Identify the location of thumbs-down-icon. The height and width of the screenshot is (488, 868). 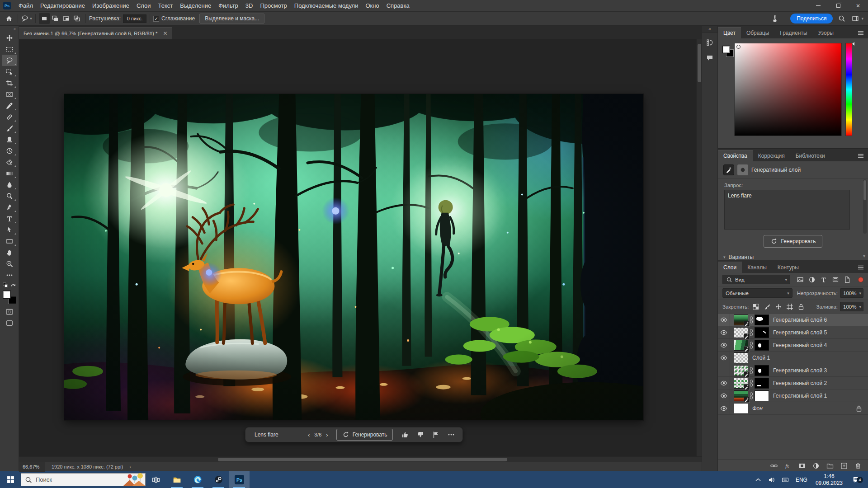
(420, 435).